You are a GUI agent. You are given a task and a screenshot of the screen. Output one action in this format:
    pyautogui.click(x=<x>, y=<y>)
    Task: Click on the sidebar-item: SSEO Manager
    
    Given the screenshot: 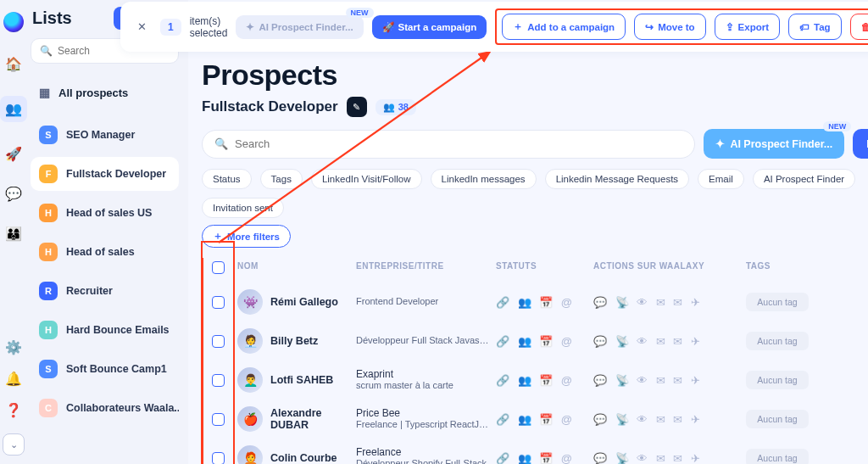 What is the action you would take?
    pyautogui.click(x=105, y=135)
    